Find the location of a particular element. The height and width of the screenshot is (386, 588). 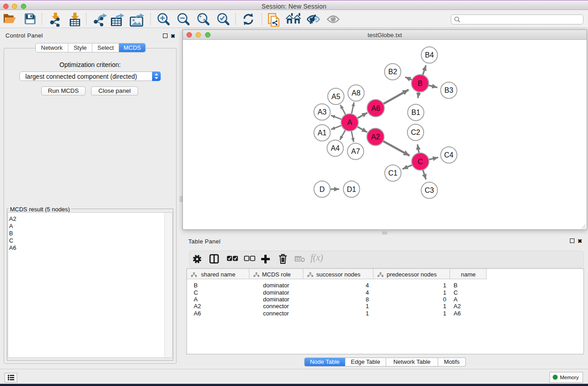

svg-text: A2 is located at coordinates (376, 137).